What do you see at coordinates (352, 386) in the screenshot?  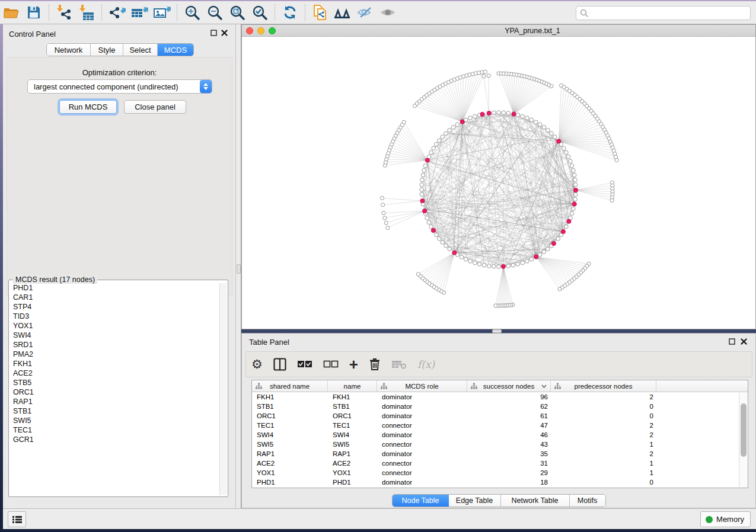 I see `column-header-name: name` at bounding box center [352, 386].